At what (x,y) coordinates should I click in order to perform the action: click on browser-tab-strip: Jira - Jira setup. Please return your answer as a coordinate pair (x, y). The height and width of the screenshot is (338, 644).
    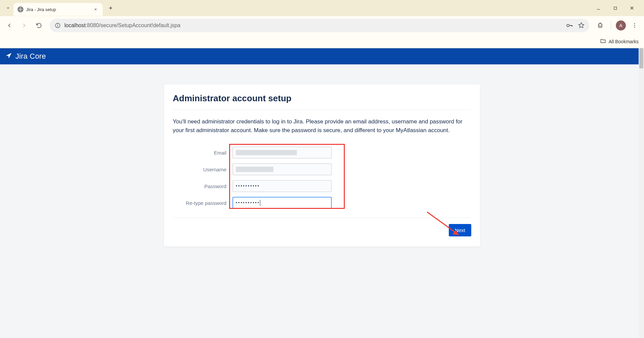
    Looking at the image, I should click on (322, 8).